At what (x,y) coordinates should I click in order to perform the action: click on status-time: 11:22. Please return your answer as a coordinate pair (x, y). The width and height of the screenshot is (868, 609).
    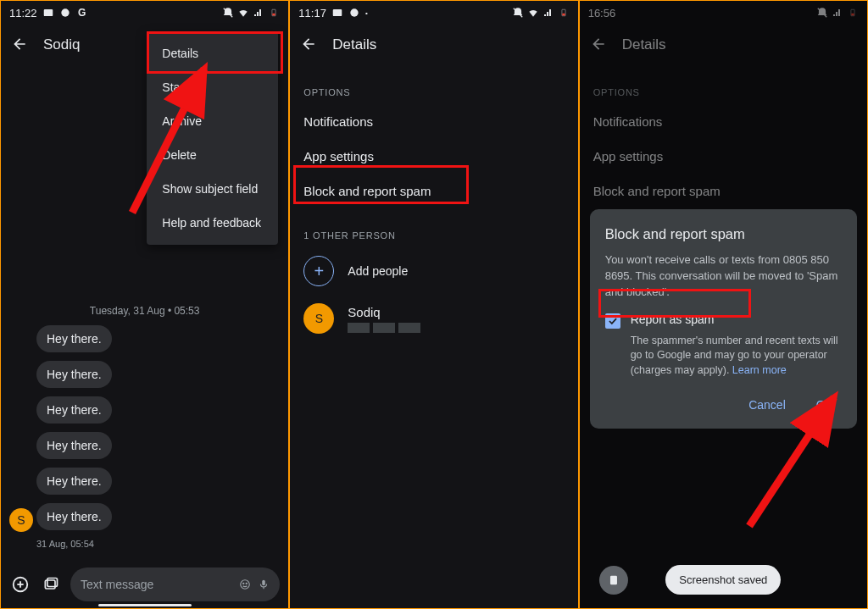
    Looking at the image, I should click on (24, 14).